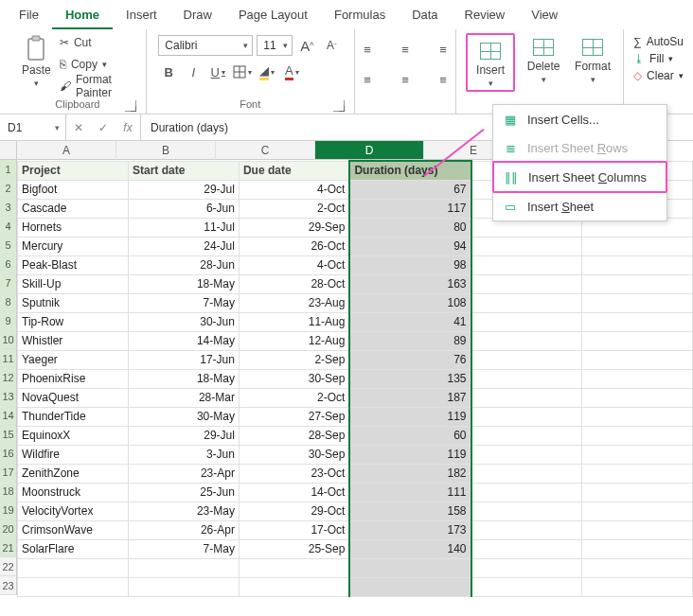 This screenshot has height=616, width=693. Describe the element at coordinates (9, 453) in the screenshot. I see `row-header-16: 16` at that location.